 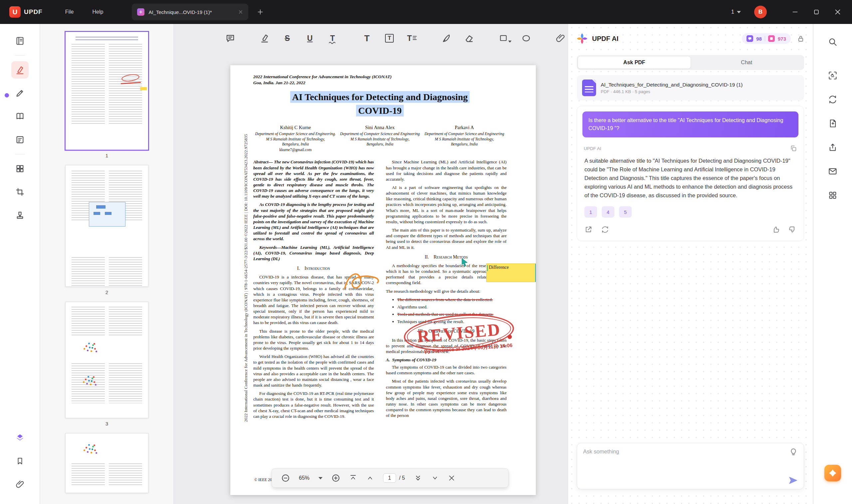 I want to click on ai-assistant-bubble, so click(x=833, y=473).